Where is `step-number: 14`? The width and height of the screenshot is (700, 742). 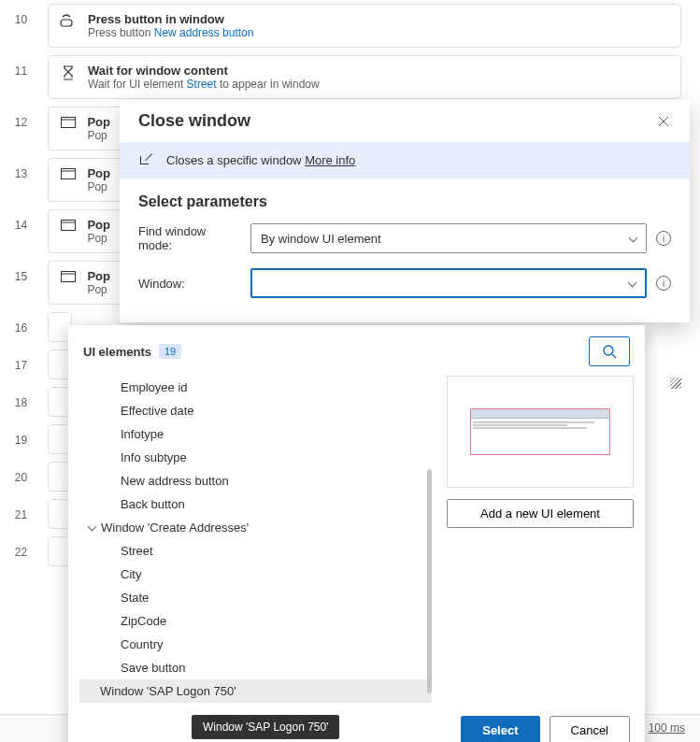 step-number: 14 is located at coordinates (21, 219).